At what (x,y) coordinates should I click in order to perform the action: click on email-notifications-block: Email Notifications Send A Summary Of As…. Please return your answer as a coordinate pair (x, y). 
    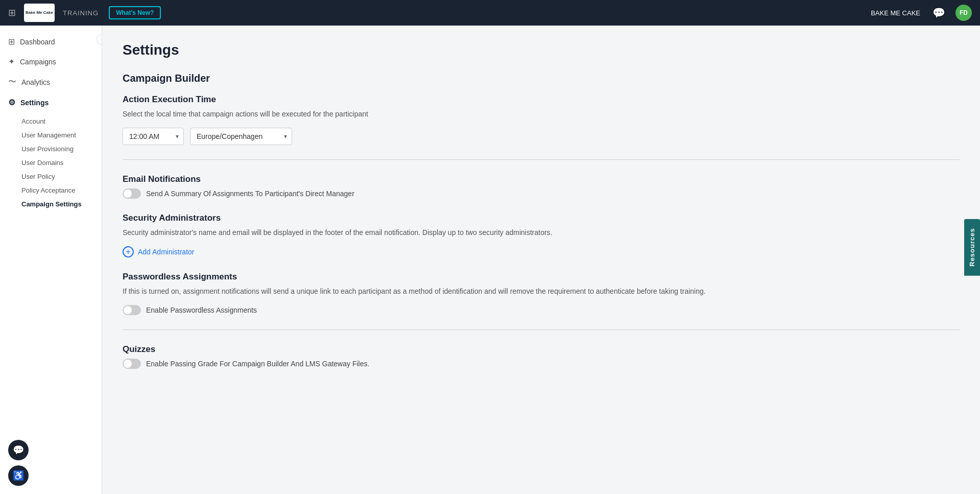
    Looking at the image, I should click on (541, 186).